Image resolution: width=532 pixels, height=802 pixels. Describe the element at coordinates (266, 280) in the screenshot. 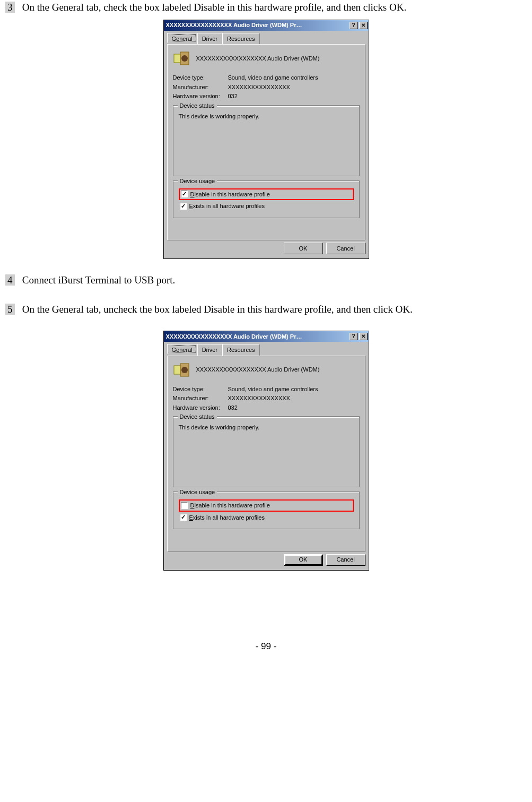

I see `step-4: 4 Connect iBurst Terminal to USB port.` at that location.